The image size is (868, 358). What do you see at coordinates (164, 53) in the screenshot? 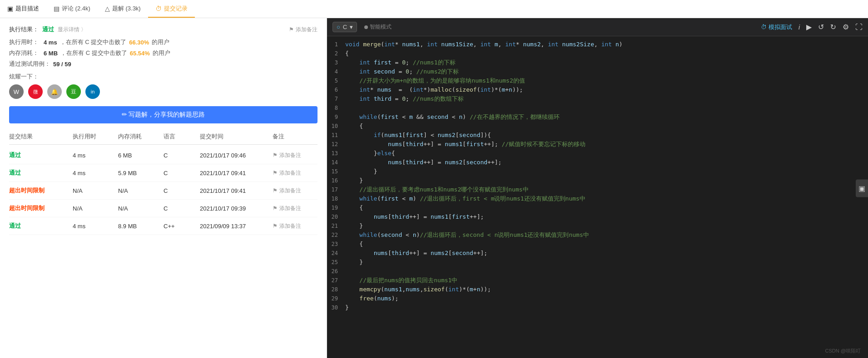
I see `memory-row: 内存消耗： 6 MB ，在所有 C 提交中击败了 65.54% 的用户` at bounding box center [164, 53].